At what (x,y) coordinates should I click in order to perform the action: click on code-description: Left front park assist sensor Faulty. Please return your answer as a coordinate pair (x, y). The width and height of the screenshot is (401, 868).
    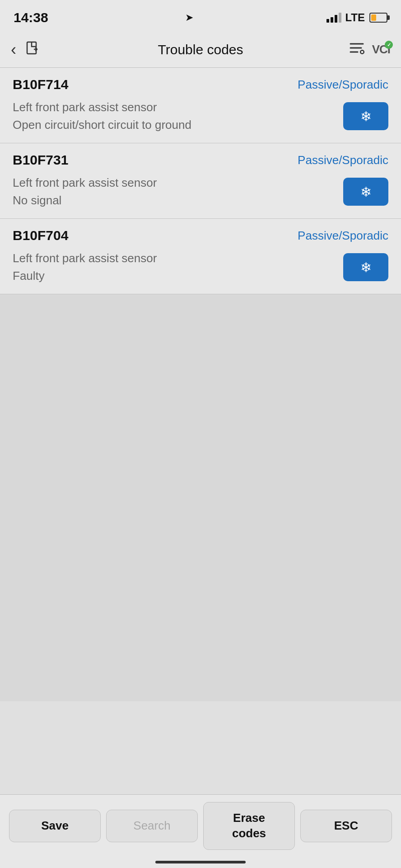
    Looking at the image, I should click on (173, 267).